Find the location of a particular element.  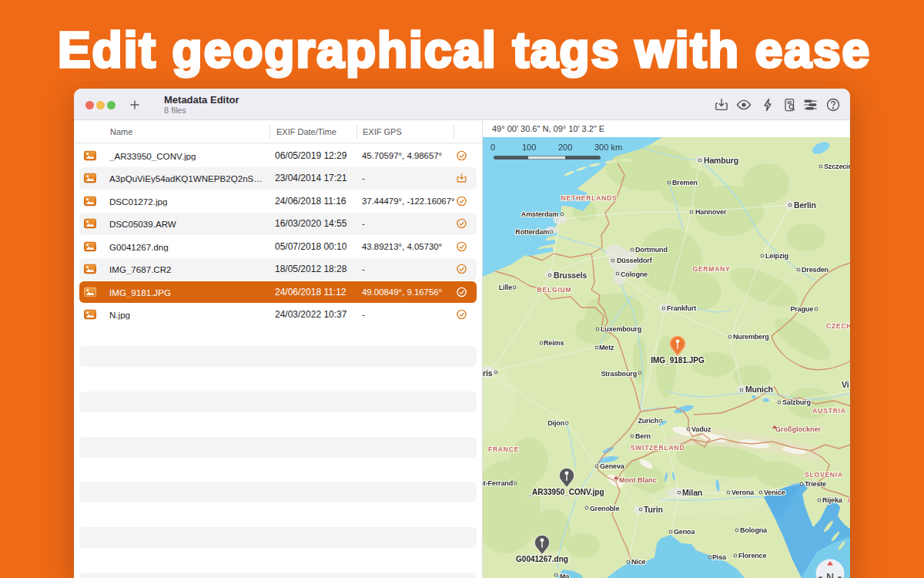

svg-text: Reims is located at coordinates (554, 343).